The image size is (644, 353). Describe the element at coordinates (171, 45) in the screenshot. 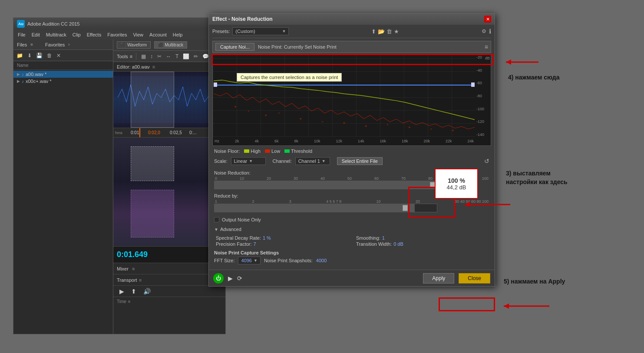

I see `multitrack-tab: ⬛ Multitrack` at that location.